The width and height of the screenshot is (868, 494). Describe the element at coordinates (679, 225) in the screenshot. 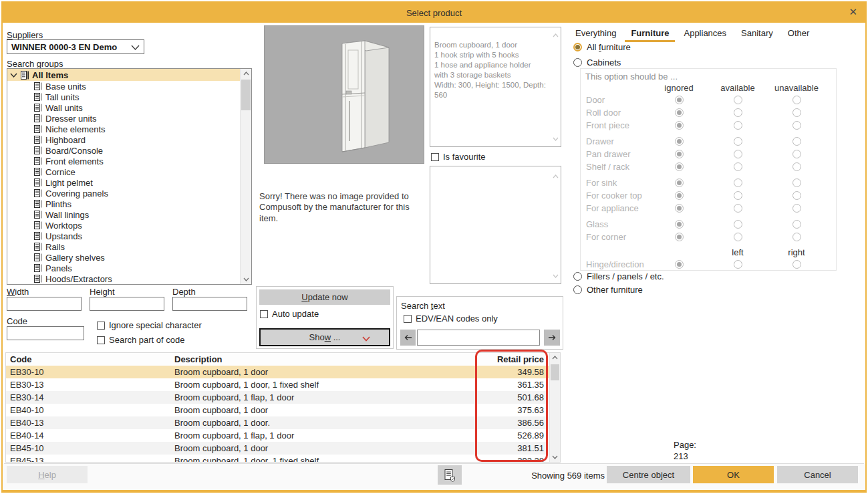

I see `option-radio-glass-ignored` at that location.